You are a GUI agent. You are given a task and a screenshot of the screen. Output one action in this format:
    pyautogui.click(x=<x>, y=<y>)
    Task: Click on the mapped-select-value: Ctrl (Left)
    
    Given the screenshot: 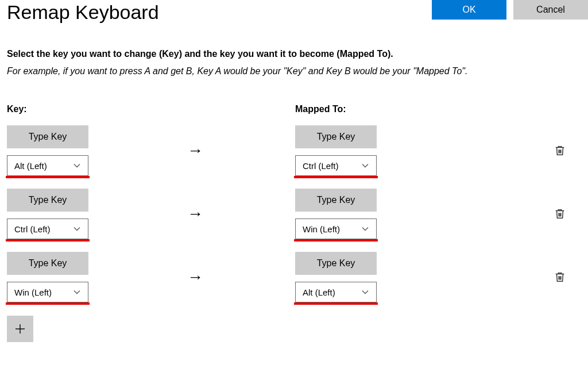 What is the action you would take?
    pyautogui.click(x=320, y=166)
    